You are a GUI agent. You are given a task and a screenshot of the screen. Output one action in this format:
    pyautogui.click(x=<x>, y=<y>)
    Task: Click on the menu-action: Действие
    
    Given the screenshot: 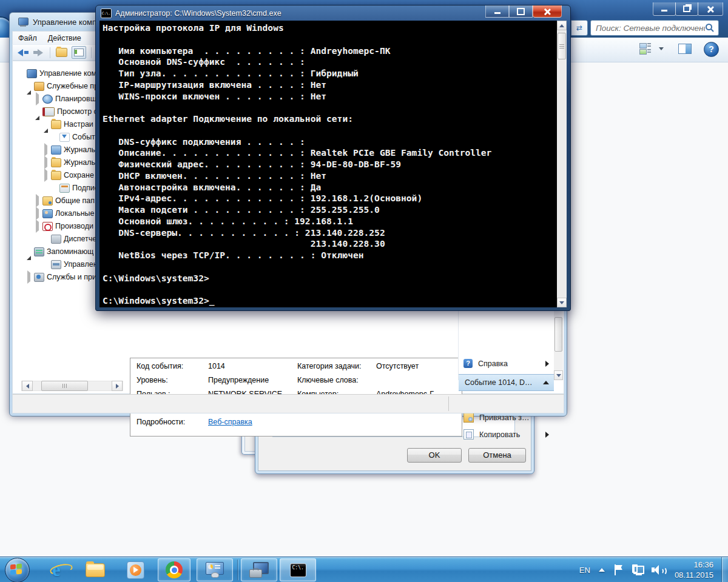 What is the action you would take?
    pyautogui.click(x=64, y=38)
    